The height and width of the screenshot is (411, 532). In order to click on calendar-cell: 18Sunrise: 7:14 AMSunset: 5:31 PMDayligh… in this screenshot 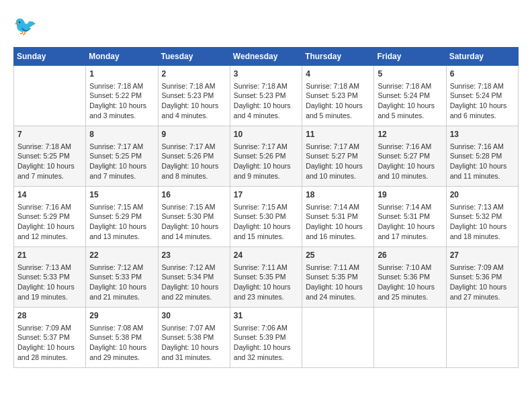, I will do `click(339, 217)`.